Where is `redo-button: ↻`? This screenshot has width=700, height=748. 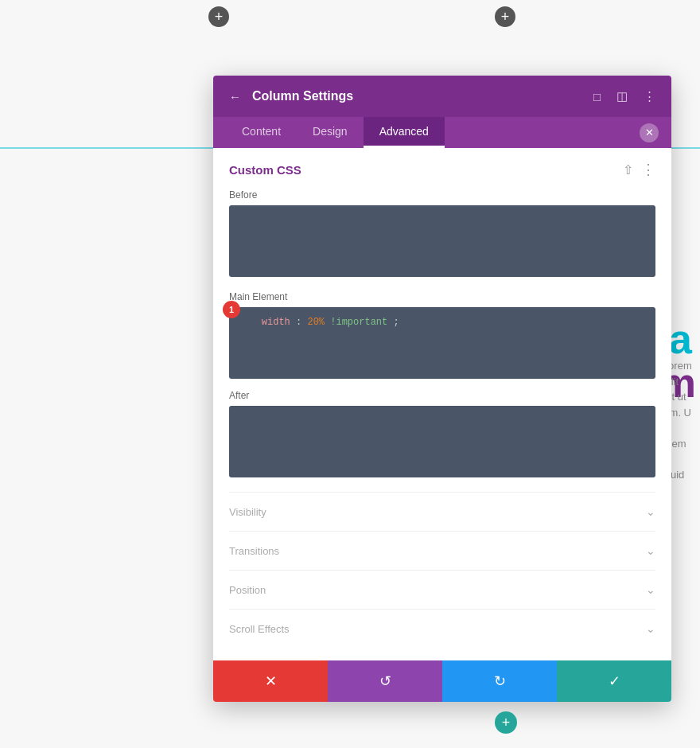 redo-button: ↻ is located at coordinates (500, 681).